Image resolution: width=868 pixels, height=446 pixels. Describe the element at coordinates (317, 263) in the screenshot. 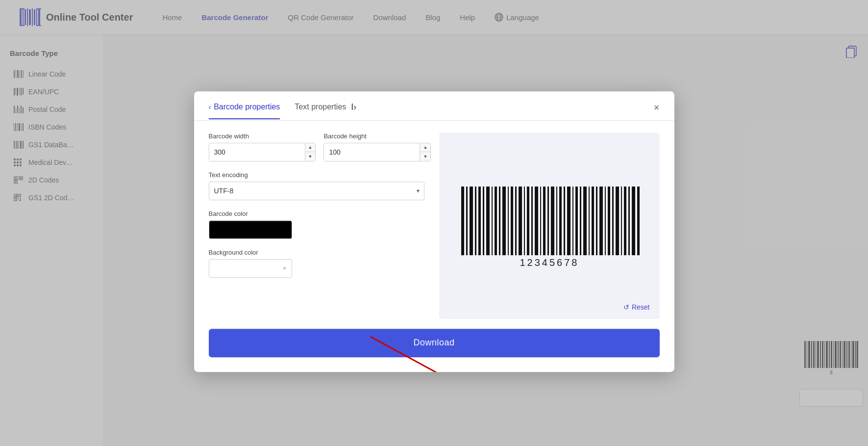

I see `background-color-group: Background color ×` at that location.